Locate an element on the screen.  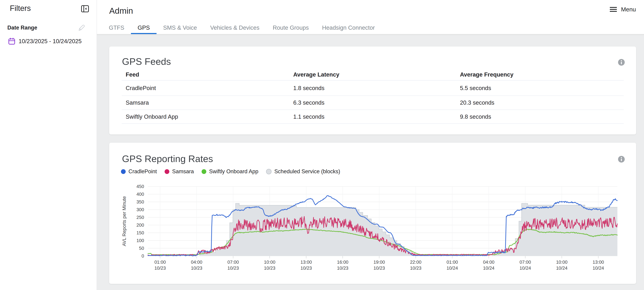
table-row-latency: 1.1 seconds is located at coordinates (372, 117).